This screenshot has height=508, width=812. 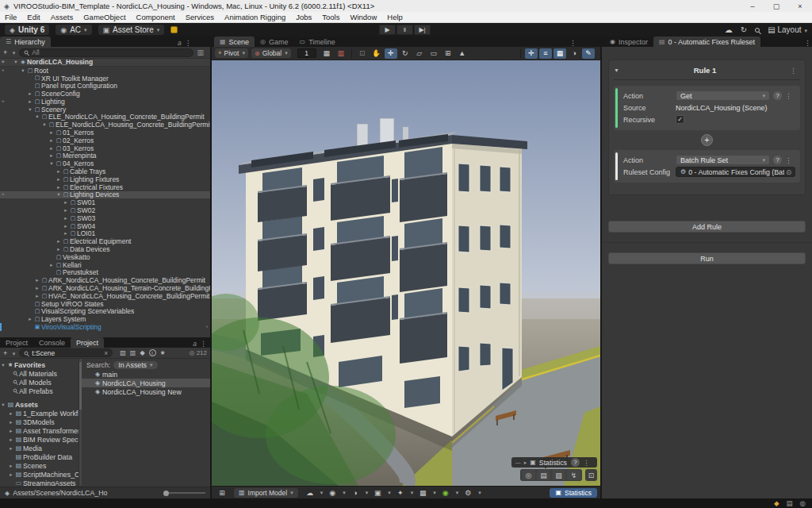 I want to click on add-rule-button: Add Rule, so click(x=707, y=227).